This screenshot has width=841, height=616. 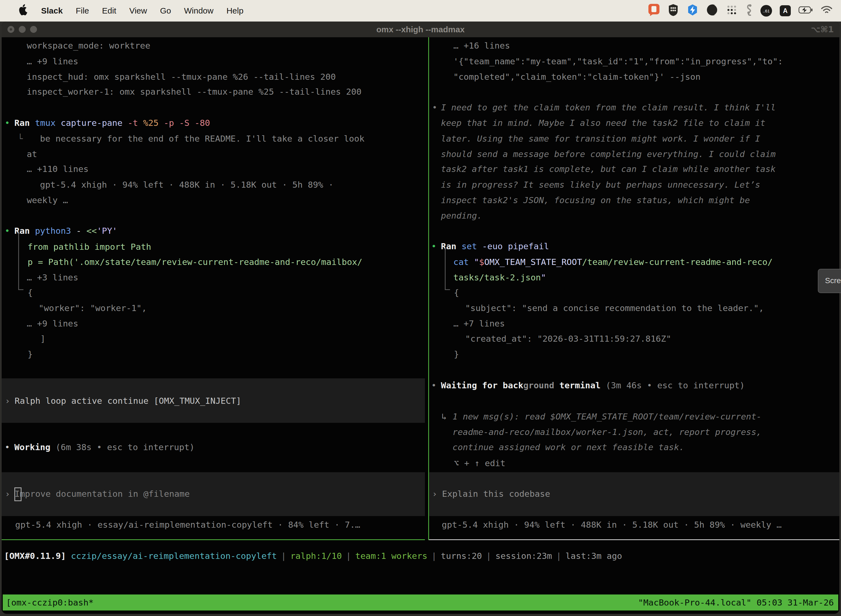 I want to click on left-pane-border, so click(x=213, y=540).